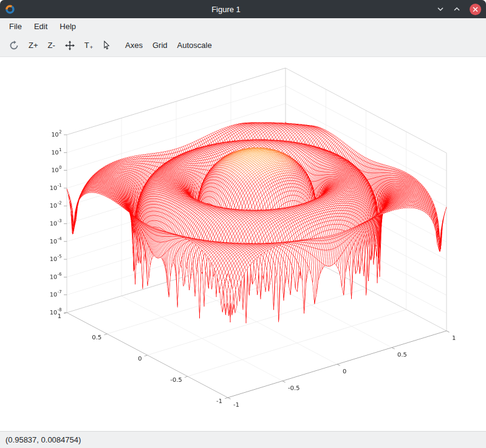 Image resolution: width=486 pixels, height=448 pixels. I want to click on menubar: File Edit Help, so click(243, 26).